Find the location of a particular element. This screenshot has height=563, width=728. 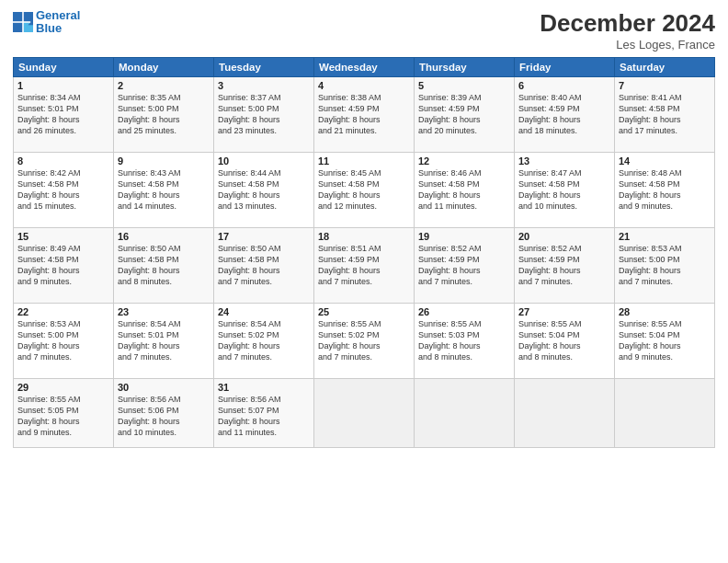

day-info: Sunrise: 8:41 AM Sunset: 4:58 PM Dayligh… is located at coordinates (665, 114).